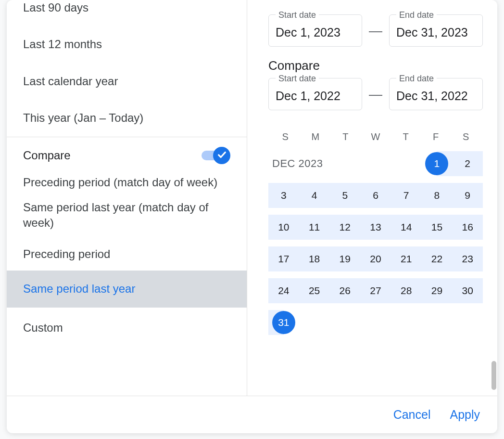 The width and height of the screenshot is (504, 439). What do you see at coordinates (308, 32) in the screenshot?
I see `start-date-value: Dec 1, 2023` at bounding box center [308, 32].